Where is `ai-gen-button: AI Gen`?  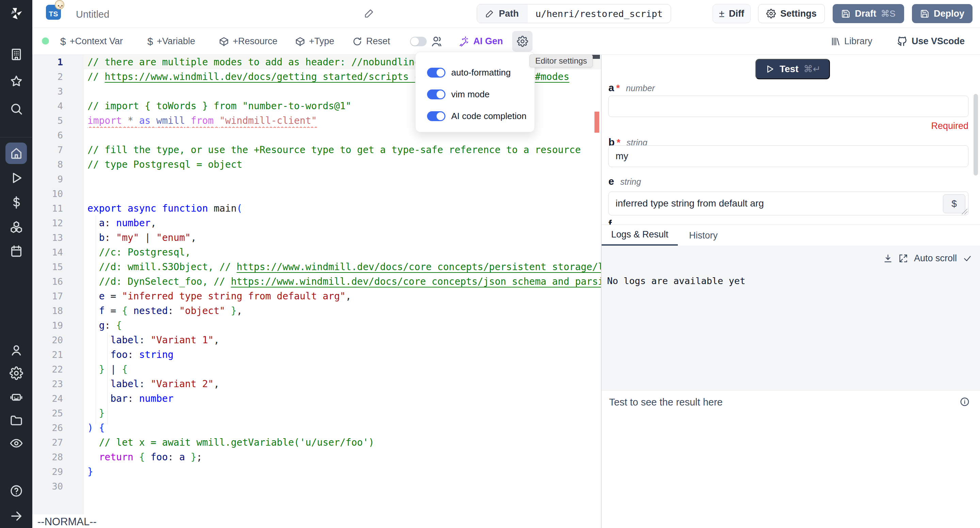 ai-gen-button: AI Gen is located at coordinates (481, 41).